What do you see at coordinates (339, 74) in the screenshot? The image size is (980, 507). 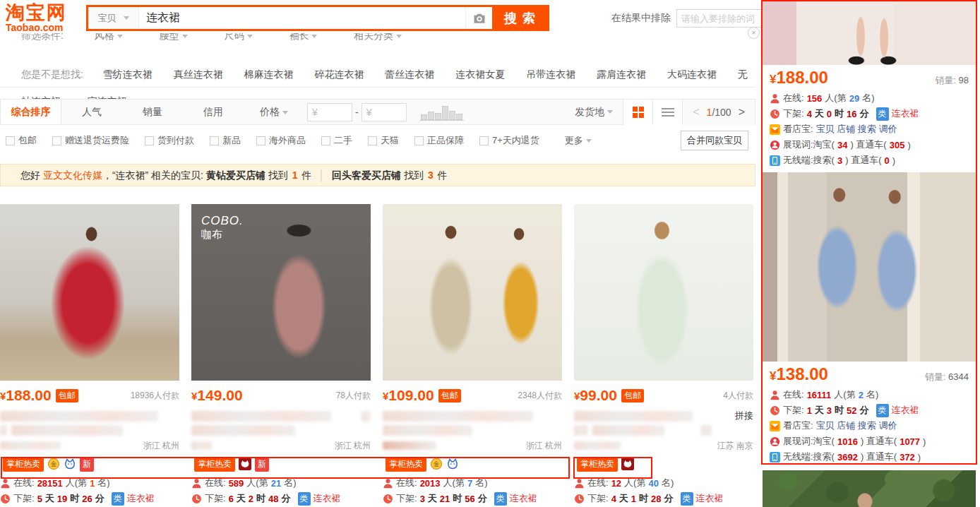 I see `suggest-link: 碎花连衣裙` at bounding box center [339, 74].